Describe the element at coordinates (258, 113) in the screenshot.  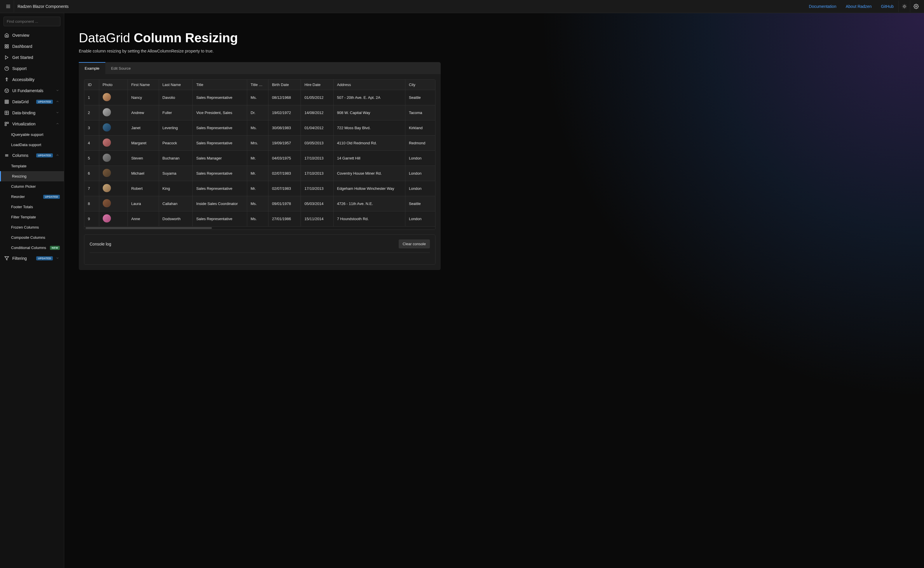
I see `cell-title-of-courtesy: Dr.` at that location.